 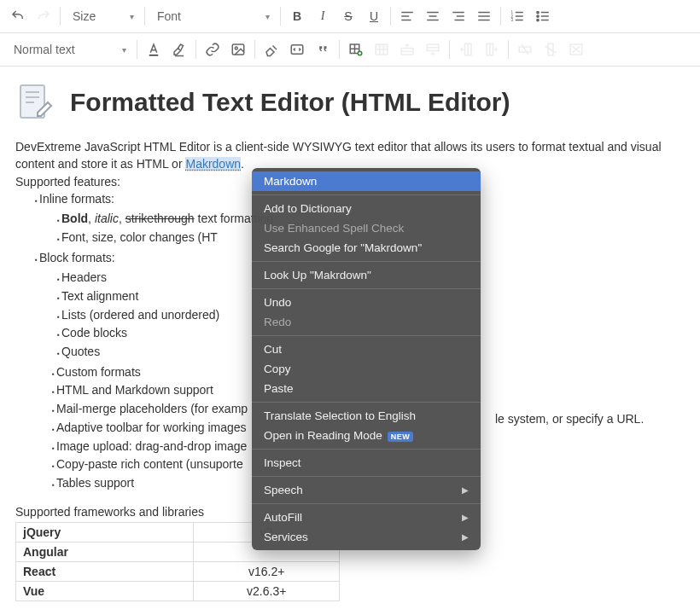 What do you see at coordinates (178, 590) in the screenshot?
I see `table-row: Vuev2.6.3+` at bounding box center [178, 590].